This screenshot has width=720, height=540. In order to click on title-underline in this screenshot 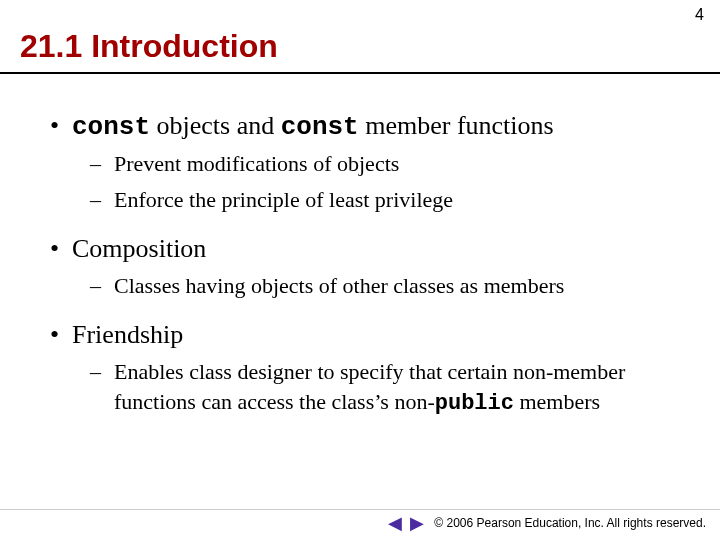, I will do `click(360, 73)`.